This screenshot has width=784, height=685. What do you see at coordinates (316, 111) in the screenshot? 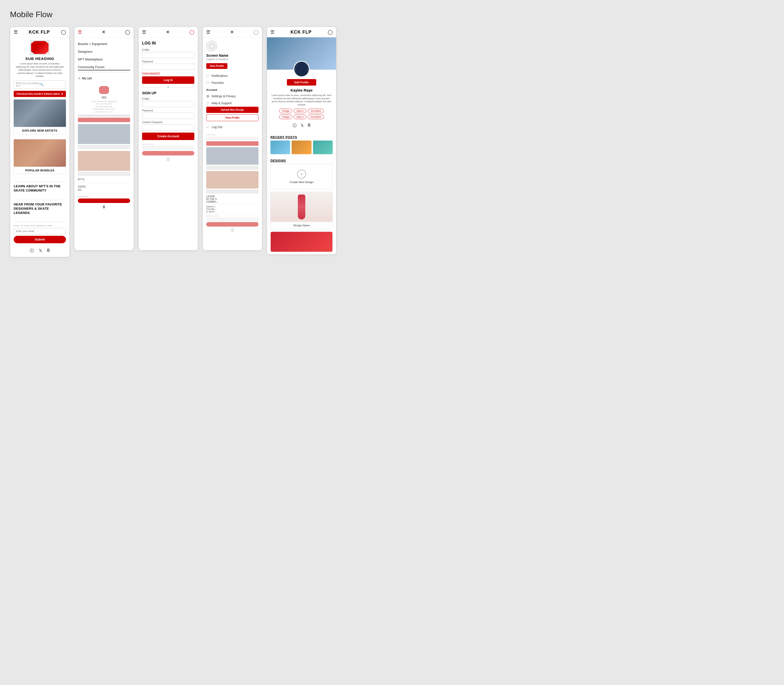
I see `tag-surrealism-1: Surrealism` at bounding box center [316, 111].